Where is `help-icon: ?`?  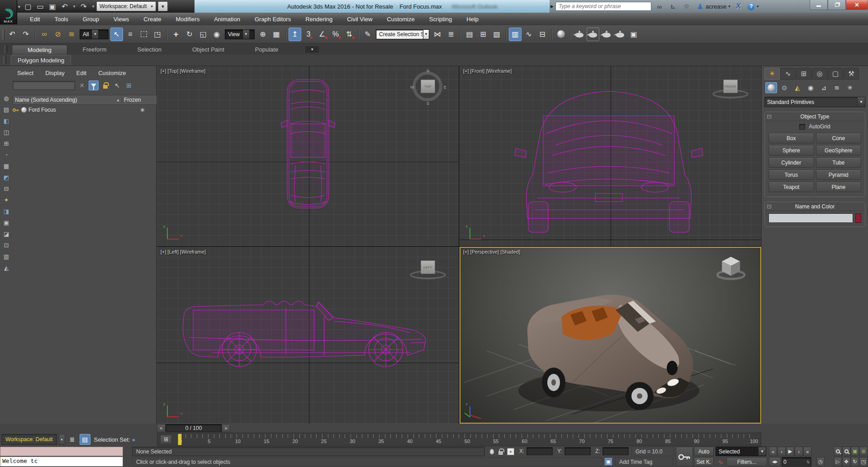
help-icon: ? is located at coordinates (751, 6).